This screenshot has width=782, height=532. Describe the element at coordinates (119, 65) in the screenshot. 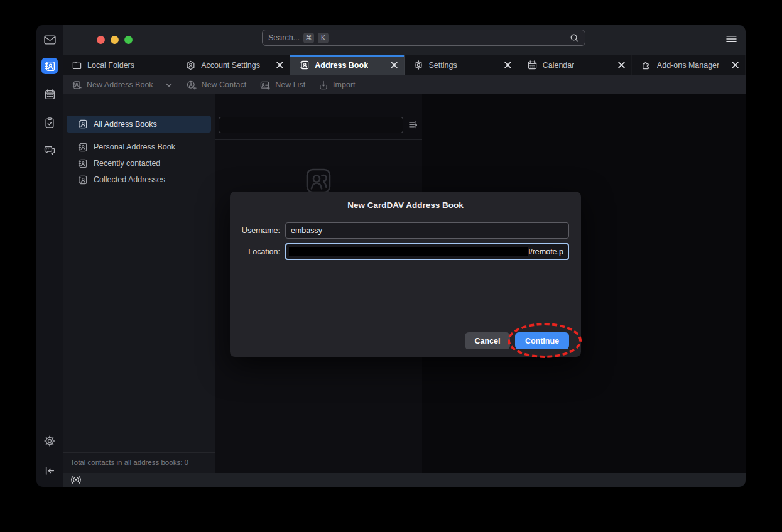

I see `tab-local-folders: Local Folders` at that location.